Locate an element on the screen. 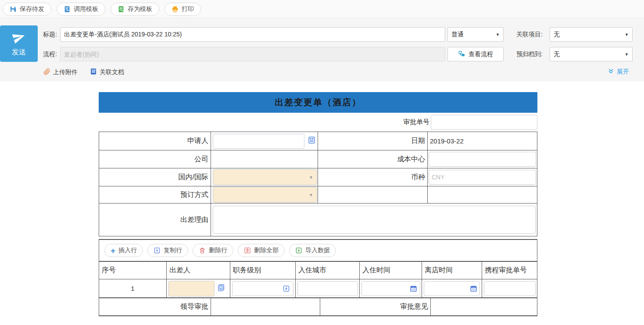 The height and width of the screenshot is (325, 644). booking-label: 预订方式 is located at coordinates (155, 195).